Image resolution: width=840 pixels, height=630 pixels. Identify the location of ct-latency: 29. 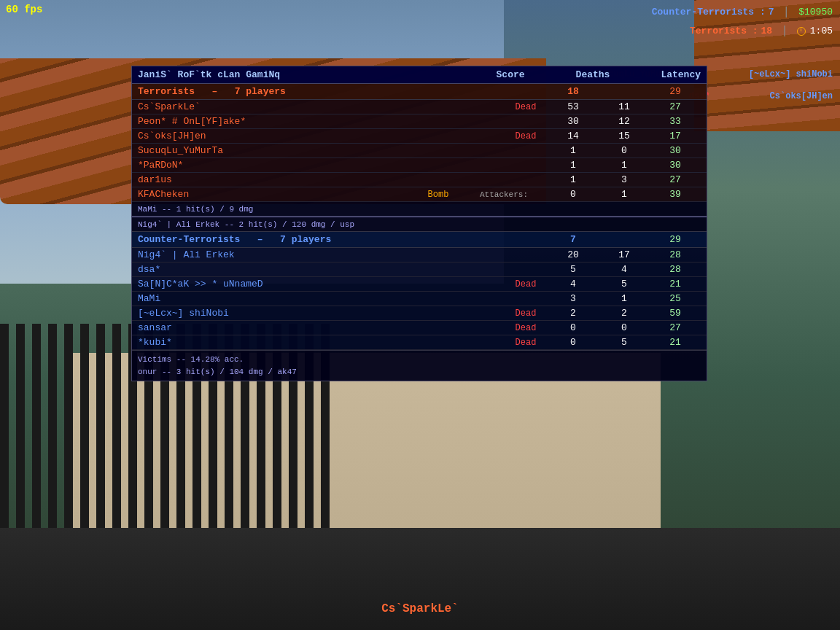
(675, 239).